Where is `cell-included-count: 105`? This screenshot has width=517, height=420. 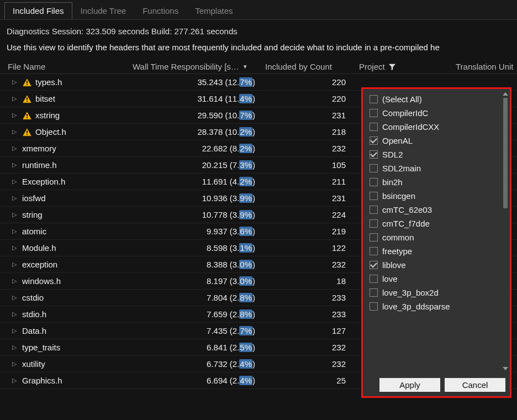 cell-included-count: 105 is located at coordinates (312, 165).